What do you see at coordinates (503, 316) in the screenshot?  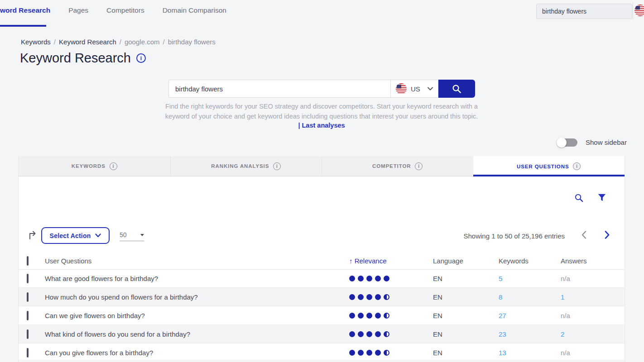 I see `keywords-count-link: 27` at bounding box center [503, 316].